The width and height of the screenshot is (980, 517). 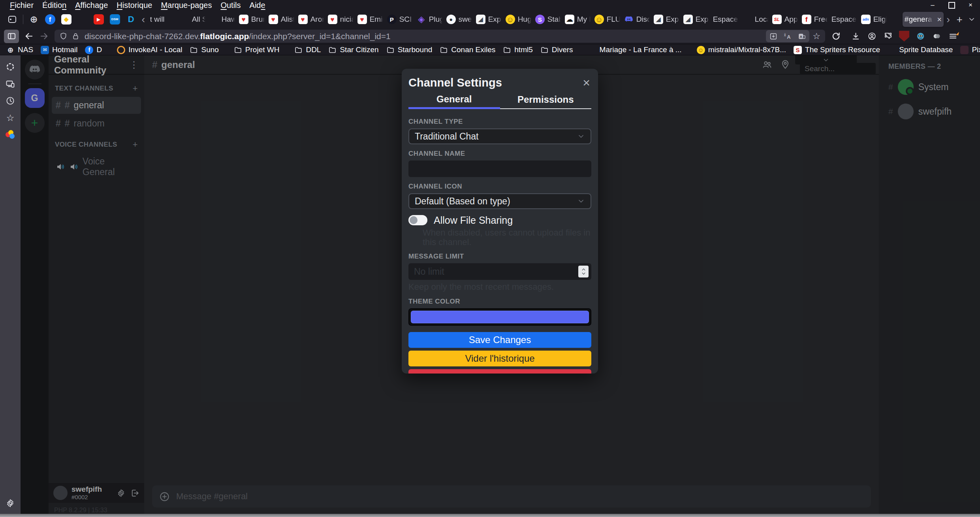 What do you see at coordinates (920, 36) in the screenshot?
I see `bot-extension-icon` at bounding box center [920, 36].